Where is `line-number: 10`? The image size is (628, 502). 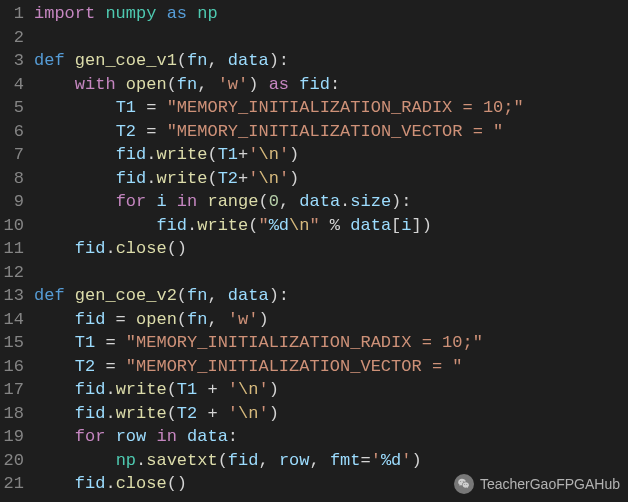
line-number: 10 is located at coordinates (12, 226).